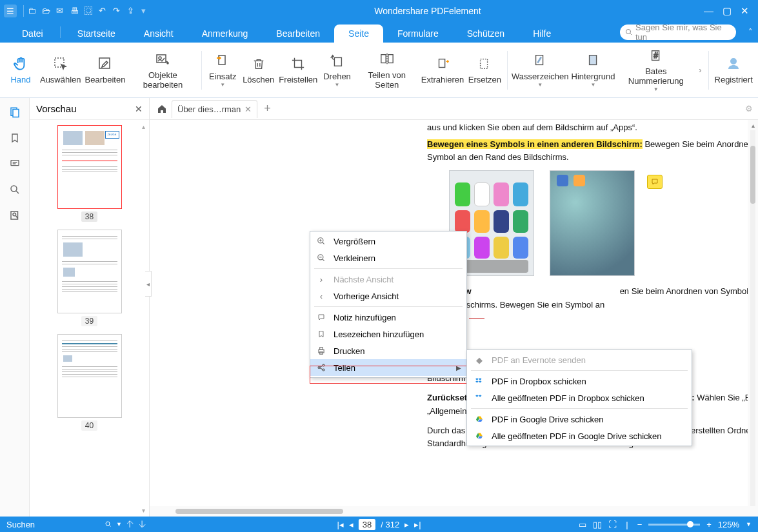  What do you see at coordinates (225, 34) in the screenshot?
I see `tab-anmerkung: Anmerkung` at bounding box center [225, 34].